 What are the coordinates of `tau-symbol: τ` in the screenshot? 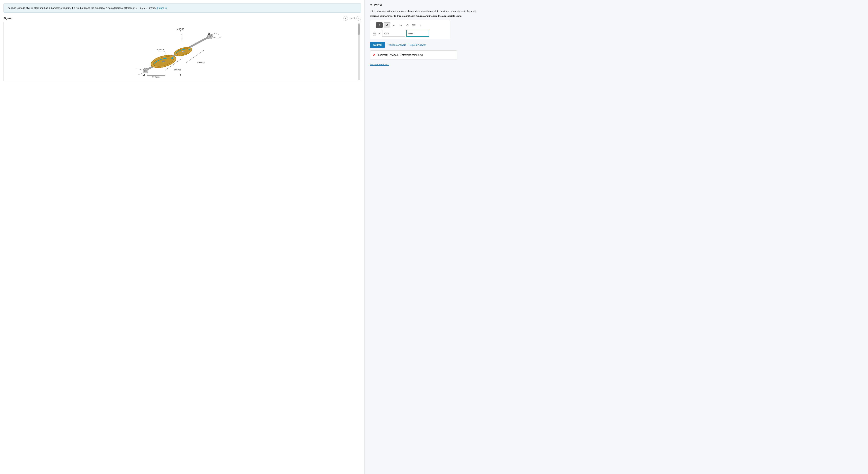 It's located at (375, 32).